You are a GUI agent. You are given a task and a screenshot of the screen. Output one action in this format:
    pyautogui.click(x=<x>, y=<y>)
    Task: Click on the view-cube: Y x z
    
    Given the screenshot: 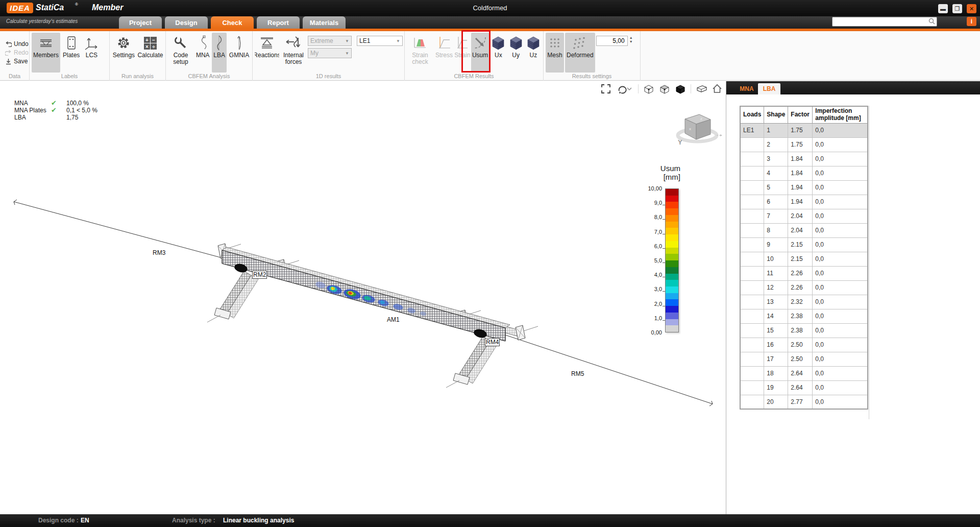 What is the action you would take?
    pyautogui.click(x=698, y=128)
    